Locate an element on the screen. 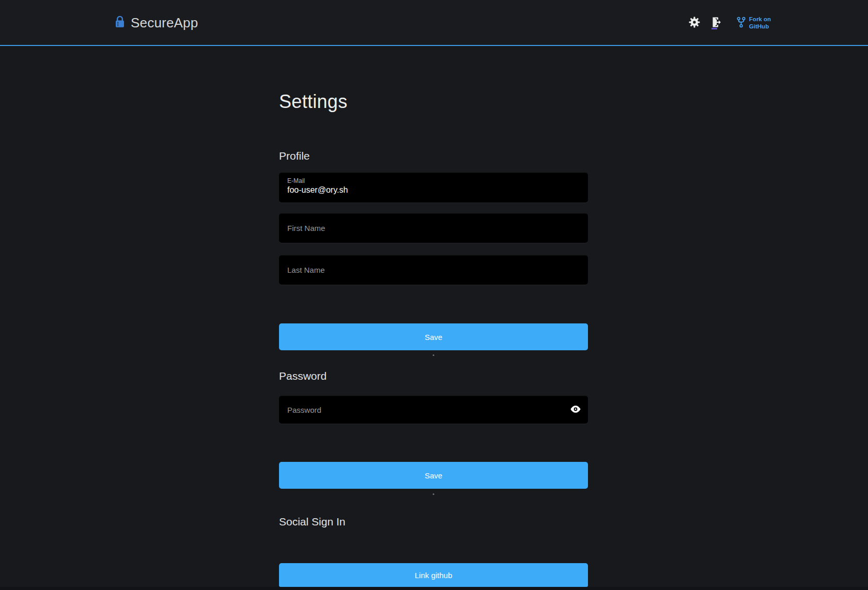 The height and width of the screenshot is (590, 868). profile-heading: Profile is located at coordinates (295, 156).